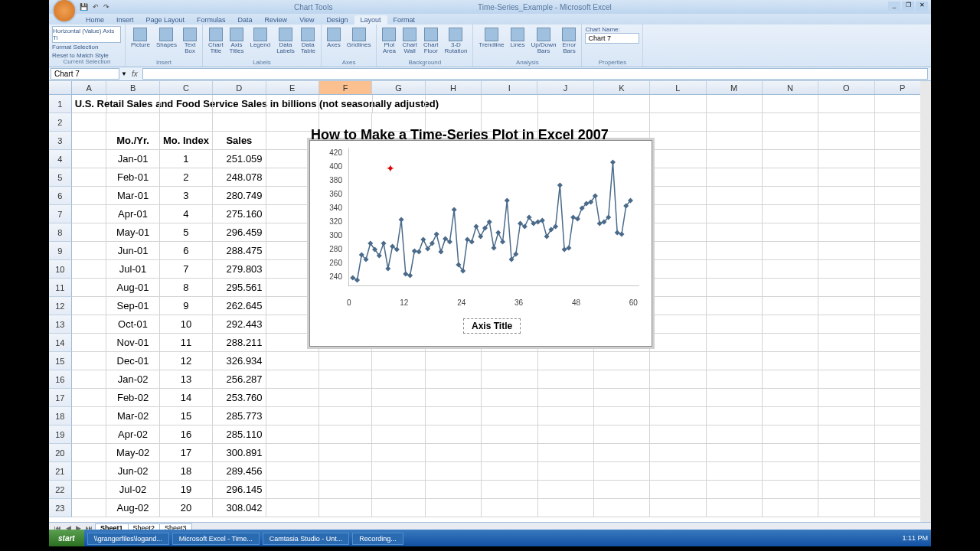  I want to click on row-header: 20, so click(60, 453).